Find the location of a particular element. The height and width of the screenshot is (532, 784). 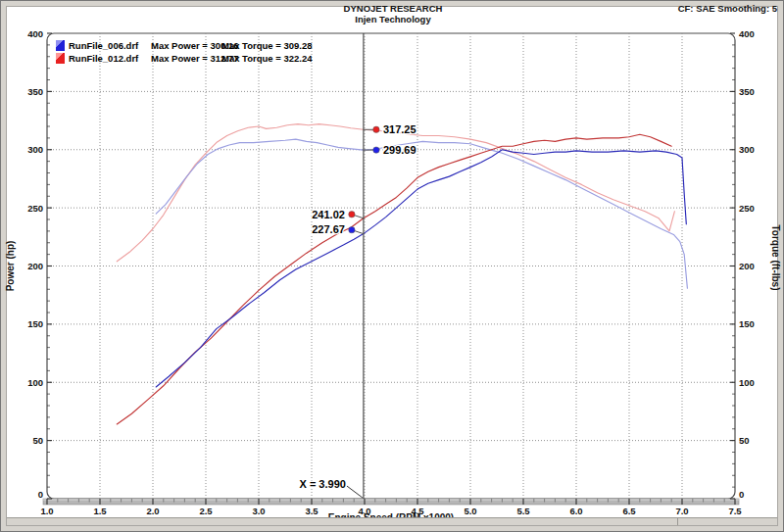

x-tick-label: 1.5 is located at coordinates (100, 511).